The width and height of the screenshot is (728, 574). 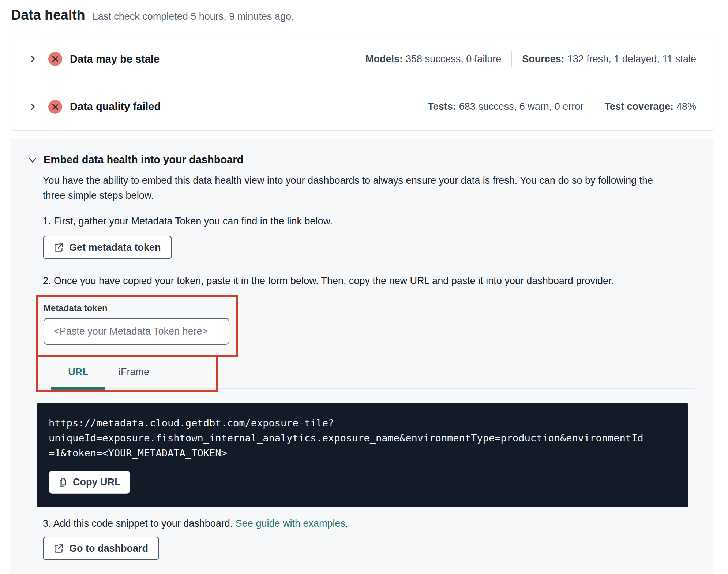 What do you see at coordinates (650, 107) in the screenshot?
I see `coverage-stat: Test coverage:48%` at bounding box center [650, 107].